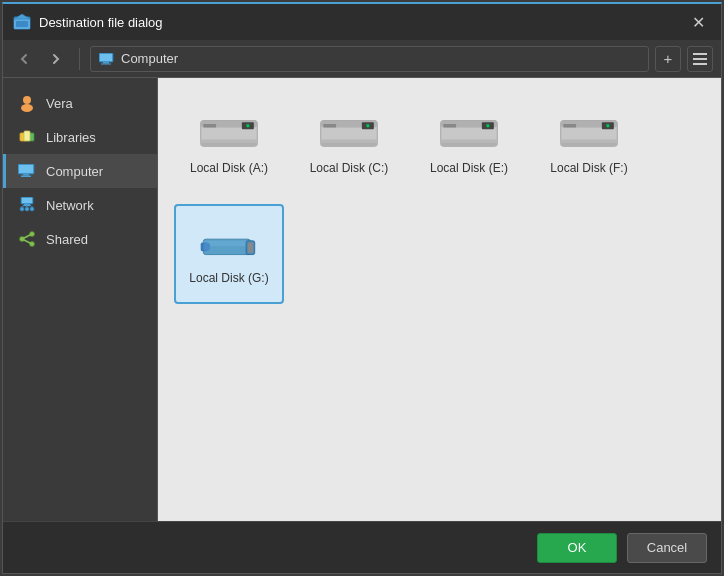 This screenshot has width=724, height=576. What do you see at coordinates (667, 548) in the screenshot?
I see `cancel-button: Cancel` at bounding box center [667, 548].